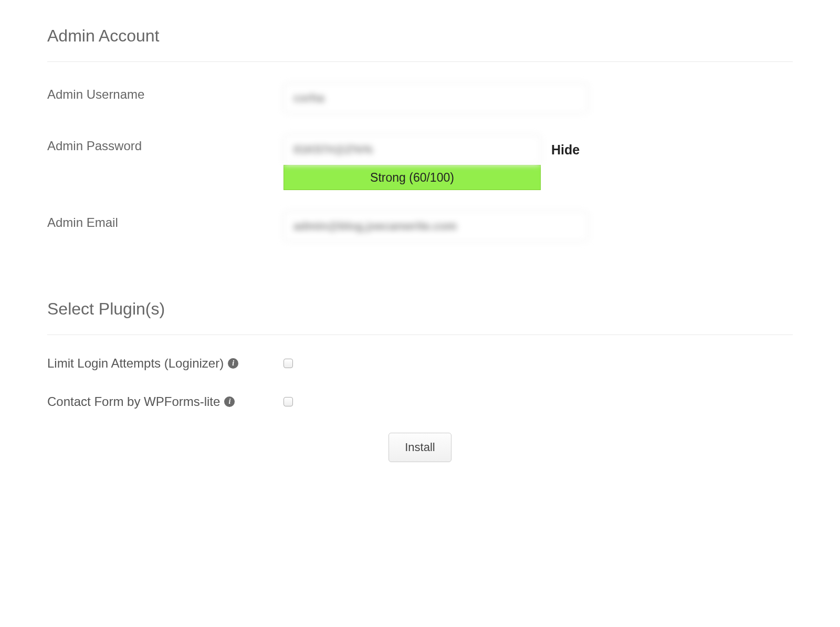 The image size is (840, 627). I want to click on plugin-checkbox-loginizer, so click(288, 363).